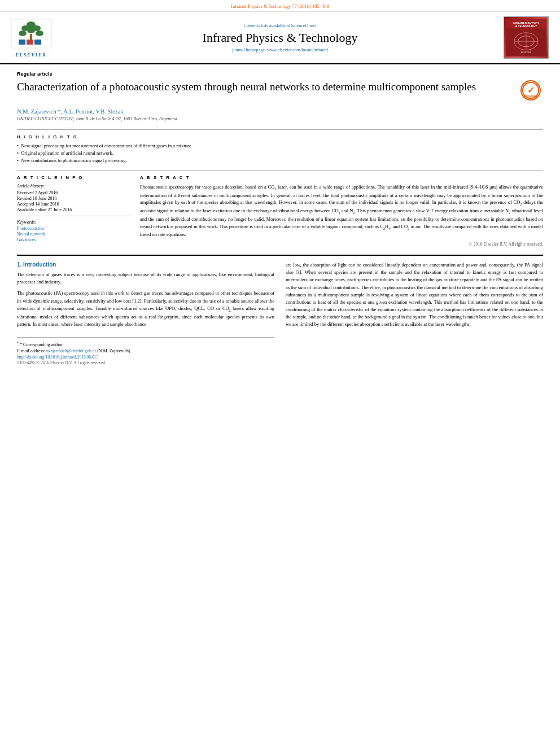  Describe the element at coordinates (280, 153) in the screenshot. I see `highlight-item-2: • Original application of artificial neu…` at that location.